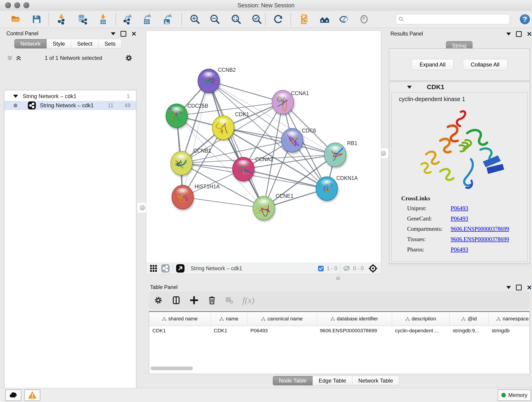  What do you see at coordinates (110, 44) in the screenshot?
I see `tab-sets: Sets` at bounding box center [110, 44].